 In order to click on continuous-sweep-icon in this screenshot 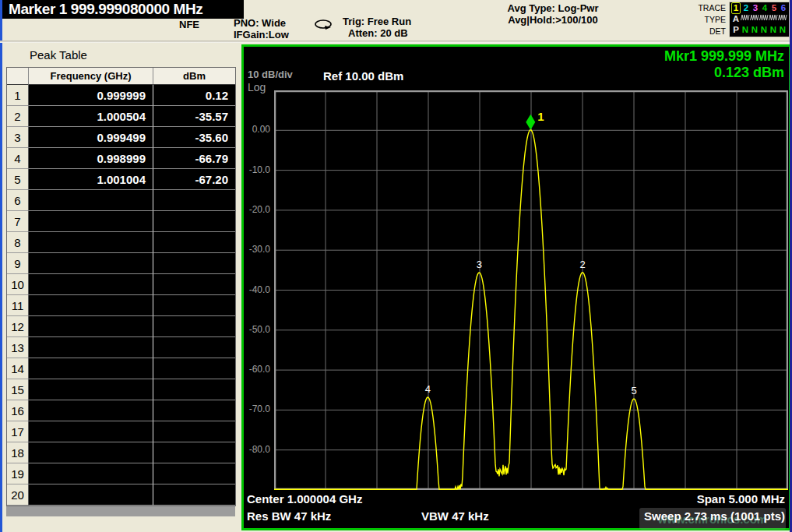, I will do `click(324, 26)`.